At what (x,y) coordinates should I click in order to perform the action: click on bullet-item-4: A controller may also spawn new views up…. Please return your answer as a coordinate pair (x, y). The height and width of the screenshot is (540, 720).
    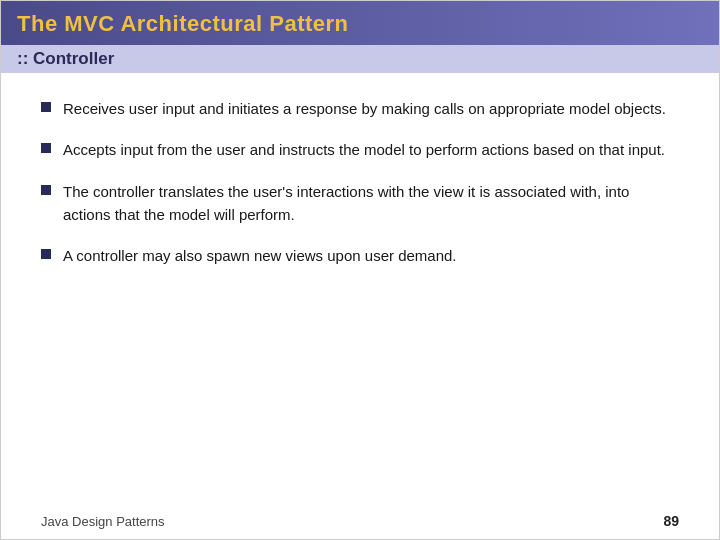
    Looking at the image, I should click on (360, 256).